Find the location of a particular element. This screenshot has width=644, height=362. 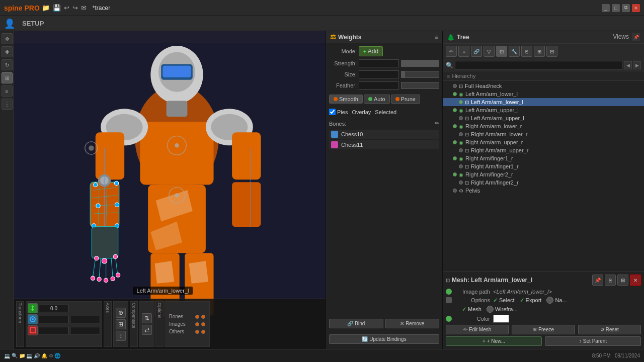

select-tool-btn: ⊡ is located at coordinates (502, 51).